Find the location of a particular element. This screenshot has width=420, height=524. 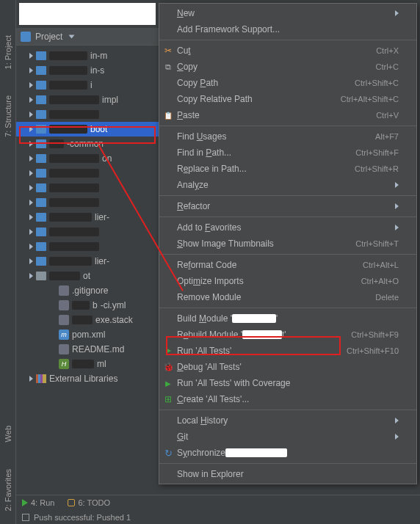

rail-tab-web: Web is located at coordinates (8, 434).